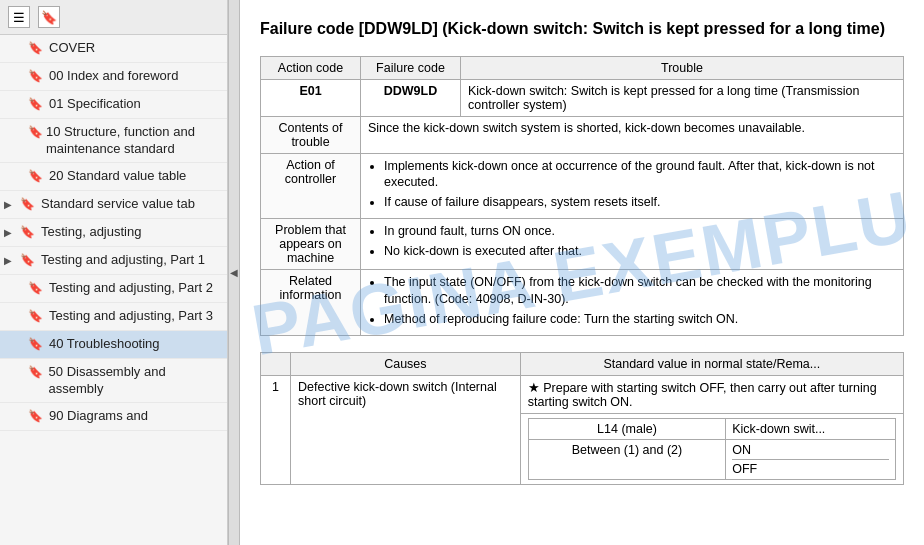 Image resolution: width=924 pixels, height=545 pixels. I want to click on action-of-controller-value: Implements kick-down once at occurrence …, so click(632, 186).